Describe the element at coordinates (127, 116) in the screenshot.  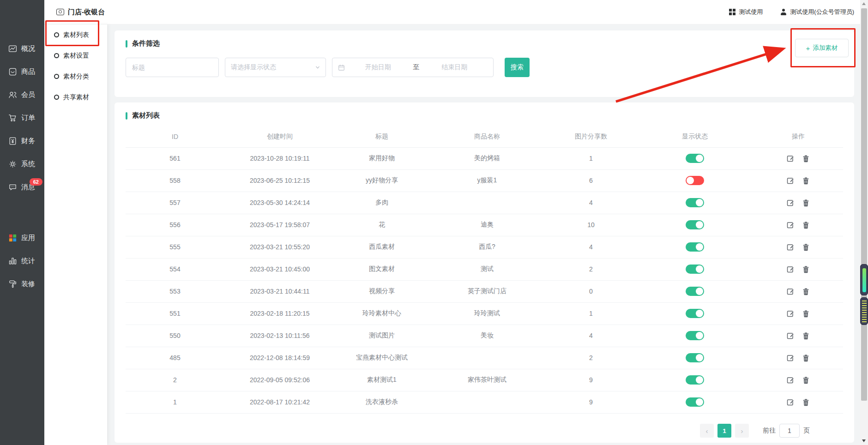
I see `section-accent-bar` at that location.